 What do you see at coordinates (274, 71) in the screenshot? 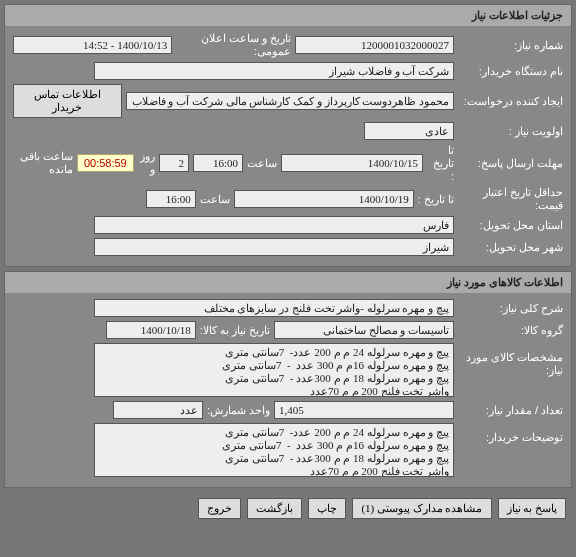
I see `buyer-org-input` at bounding box center [274, 71].